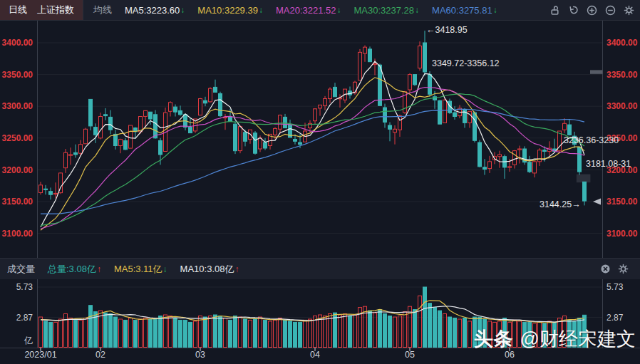 The height and width of the screenshot is (364, 640). What do you see at coordinates (466, 63) in the screenshot?
I see `gap-range-annotation-1: 3349.72-3356.12` at bounding box center [466, 63].